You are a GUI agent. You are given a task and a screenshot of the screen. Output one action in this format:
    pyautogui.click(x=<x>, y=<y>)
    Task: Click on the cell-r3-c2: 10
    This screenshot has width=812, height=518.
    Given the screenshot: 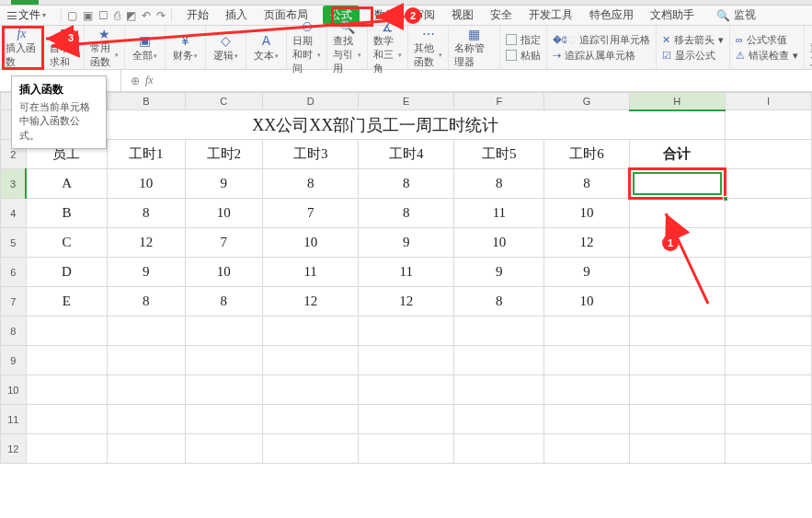 What is the action you would take?
    pyautogui.click(x=147, y=184)
    